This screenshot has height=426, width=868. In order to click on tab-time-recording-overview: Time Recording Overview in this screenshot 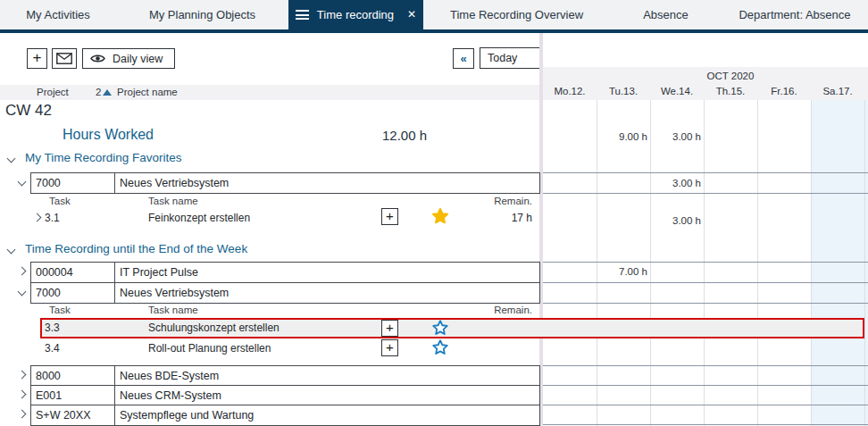, I will do `click(516, 14)`.